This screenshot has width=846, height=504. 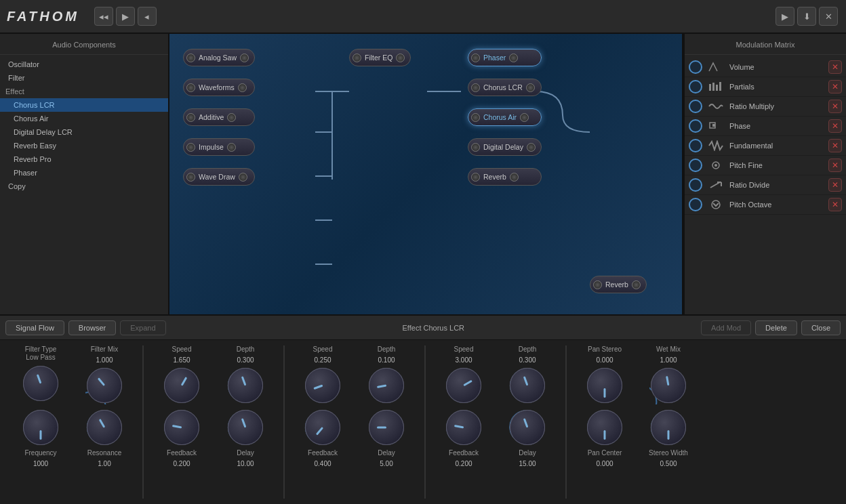 I want to click on node-reverb-right-label: Reverb, so click(x=617, y=285).